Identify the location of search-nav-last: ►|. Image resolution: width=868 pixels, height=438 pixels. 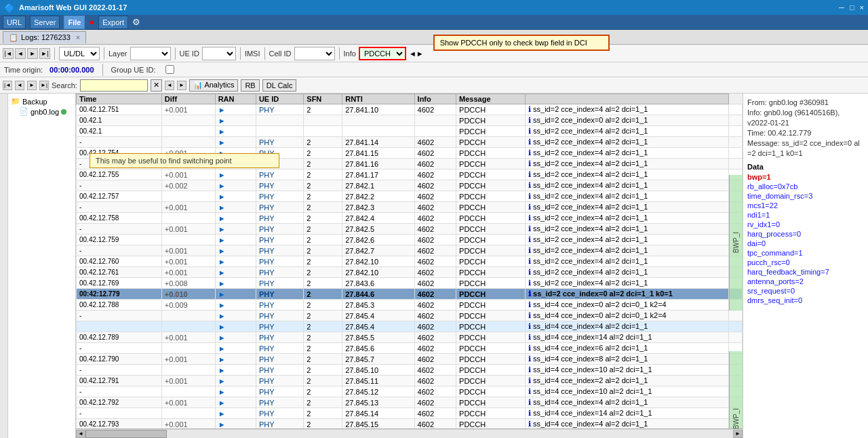
(44, 85).